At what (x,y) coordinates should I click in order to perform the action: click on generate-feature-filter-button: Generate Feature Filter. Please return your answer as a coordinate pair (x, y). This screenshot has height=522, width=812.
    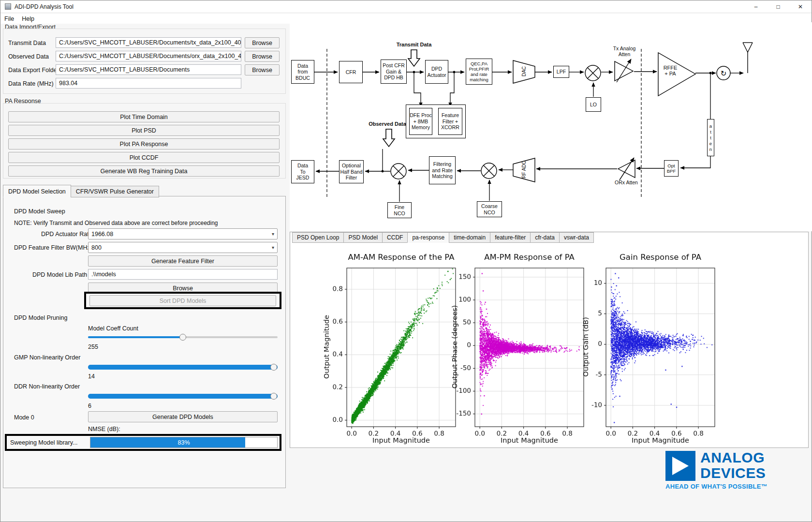
    Looking at the image, I should click on (183, 261).